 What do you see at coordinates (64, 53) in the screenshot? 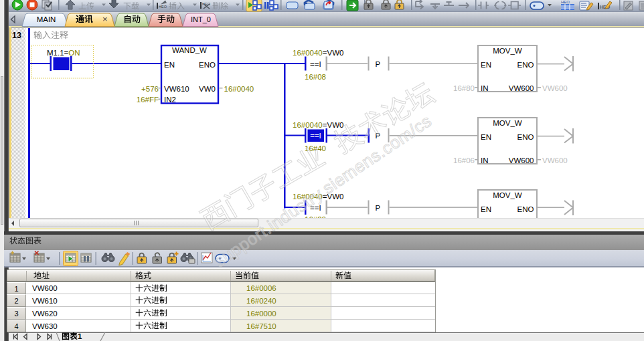
I see `svg-text: M1.1=ON` at bounding box center [64, 53].